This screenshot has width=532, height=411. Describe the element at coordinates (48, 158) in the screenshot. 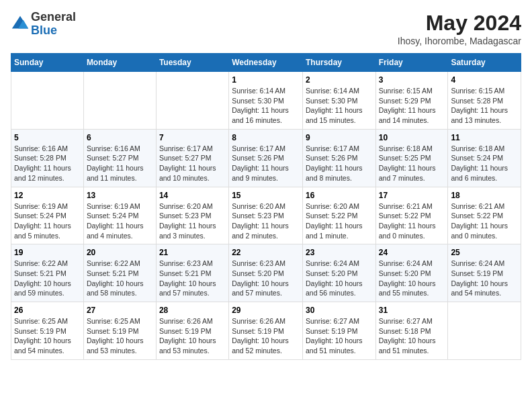

I see `calendar-cell: 5Sunrise: 6:16 AM Sunset: 5:28 PM Daylig…` at that location.